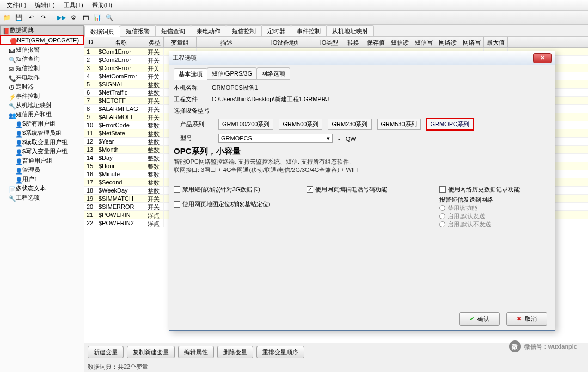 The image size is (588, 372). What do you see at coordinates (472, 42) in the screenshot?
I see `column-header: 网络写` at bounding box center [472, 42].